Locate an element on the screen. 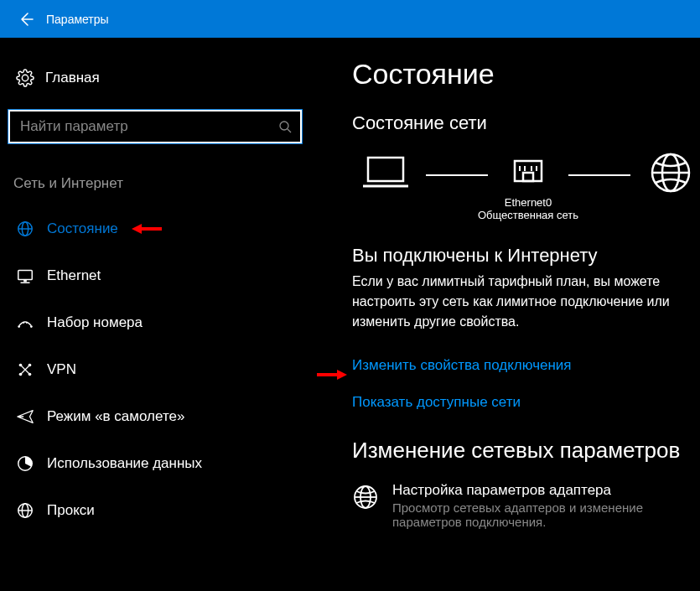 This screenshot has height=591, width=700. titlebar: Параметры is located at coordinates (350, 18).